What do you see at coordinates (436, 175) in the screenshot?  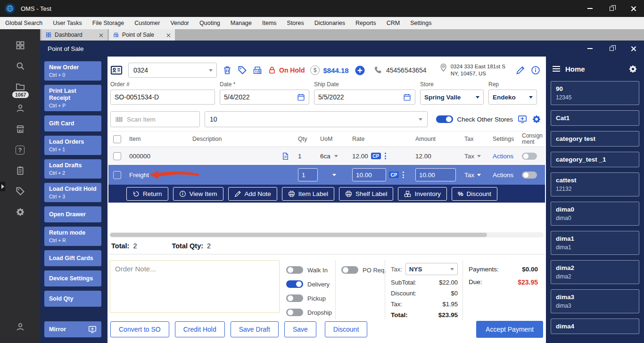 I see `amount-input` at bounding box center [436, 175].